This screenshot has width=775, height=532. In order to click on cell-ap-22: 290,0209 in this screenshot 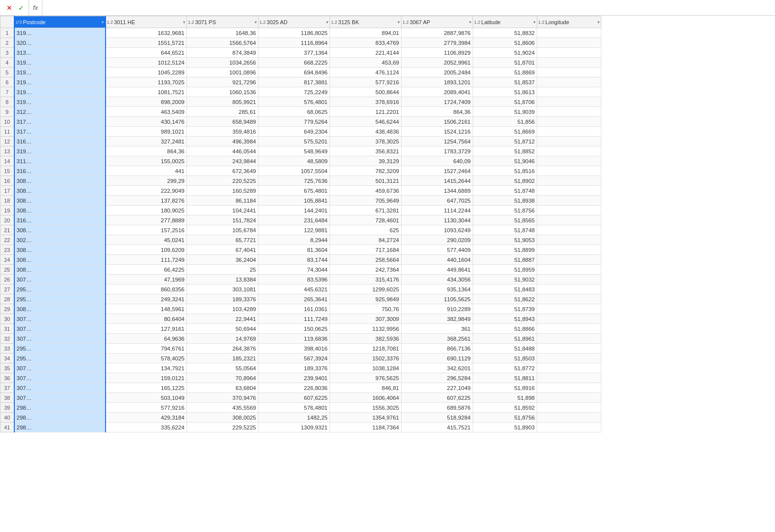, I will do `click(437, 240)`.